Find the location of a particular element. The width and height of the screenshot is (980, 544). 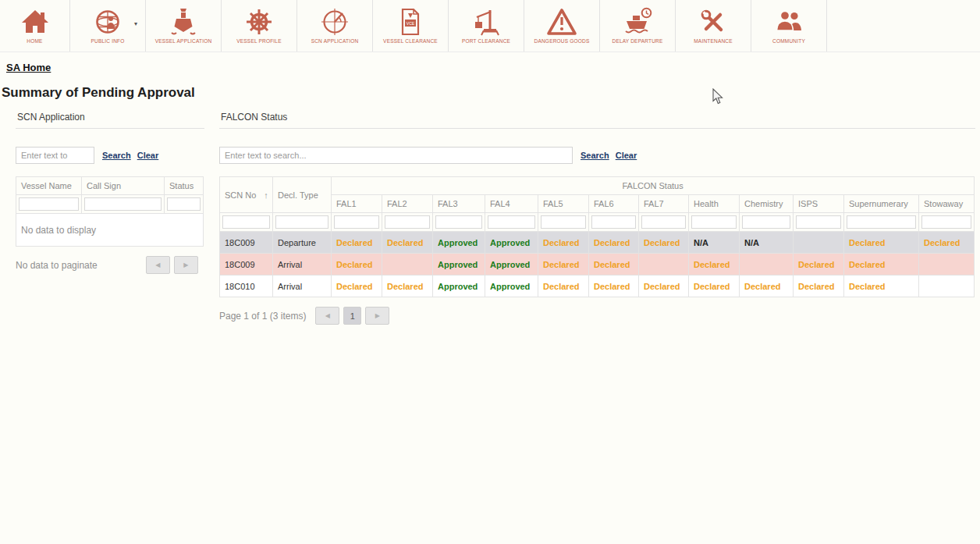

column-header-health: Health is located at coordinates (715, 204).